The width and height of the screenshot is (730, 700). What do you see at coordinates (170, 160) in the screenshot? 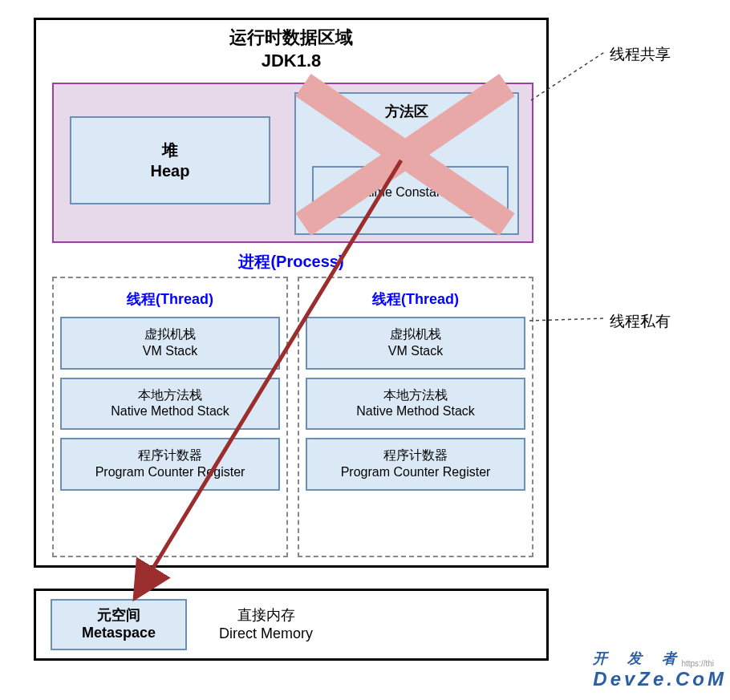
I see `heap-box: 堆 Heap` at bounding box center [170, 160].